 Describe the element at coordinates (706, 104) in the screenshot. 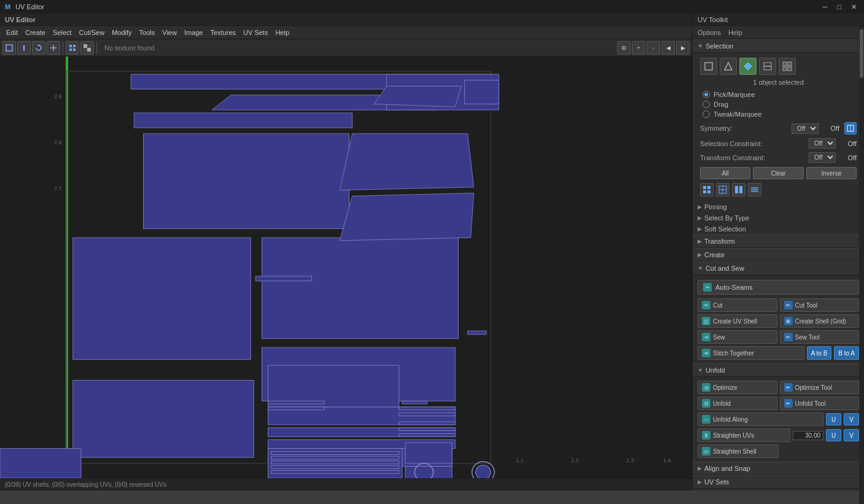

I see `radio-dot-drag` at that location.